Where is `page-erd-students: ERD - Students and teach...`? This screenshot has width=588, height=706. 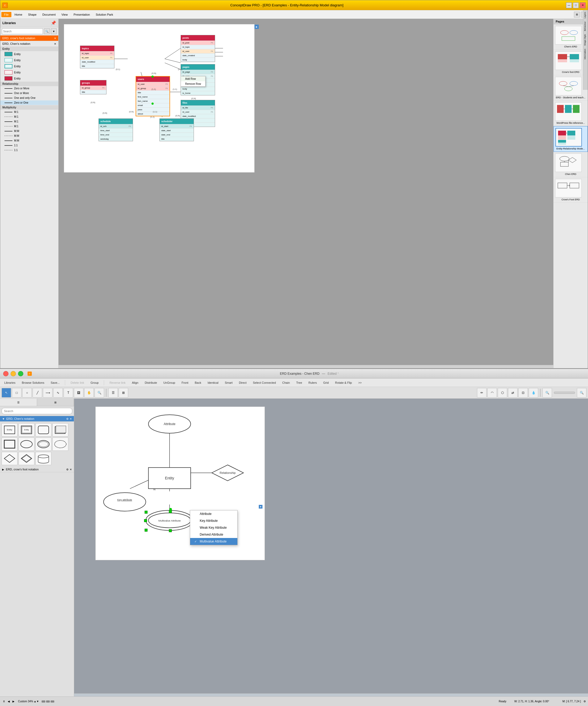
page-erd-students: ERD - Students and teach... is located at coordinates (571, 88).